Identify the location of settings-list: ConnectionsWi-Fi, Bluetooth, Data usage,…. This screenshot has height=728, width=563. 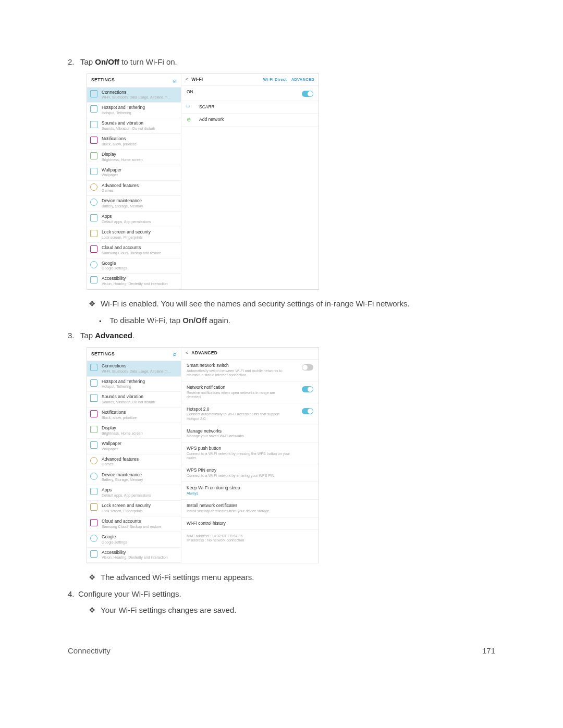
(134, 189).